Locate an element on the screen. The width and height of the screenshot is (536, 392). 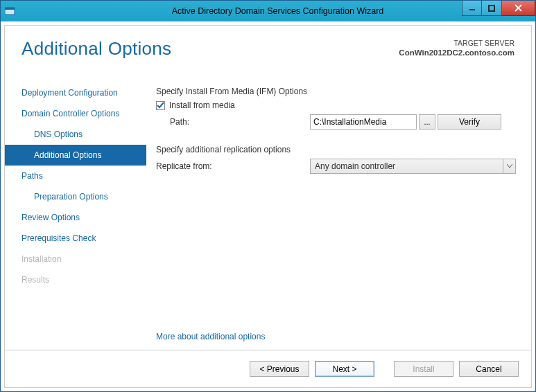
target-server-name: ConWin2012DC2.contoso.com is located at coordinates (456, 53).